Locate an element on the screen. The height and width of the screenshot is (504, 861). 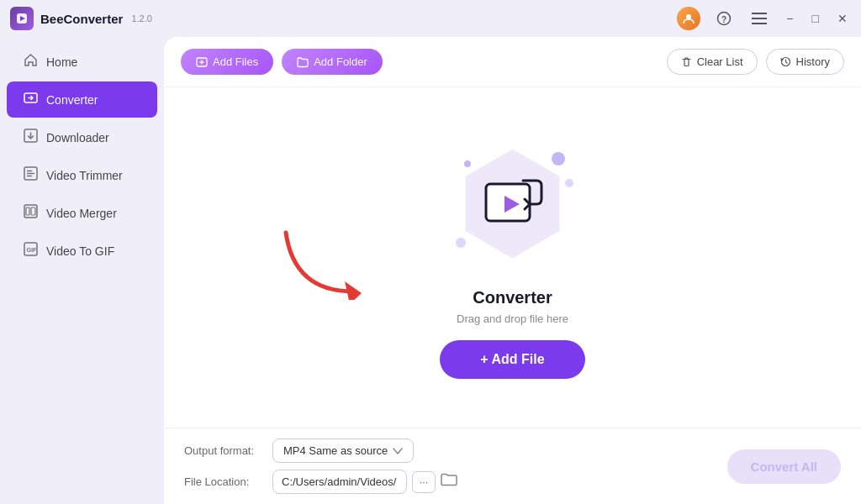
open-folder-button is located at coordinates (449, 482).